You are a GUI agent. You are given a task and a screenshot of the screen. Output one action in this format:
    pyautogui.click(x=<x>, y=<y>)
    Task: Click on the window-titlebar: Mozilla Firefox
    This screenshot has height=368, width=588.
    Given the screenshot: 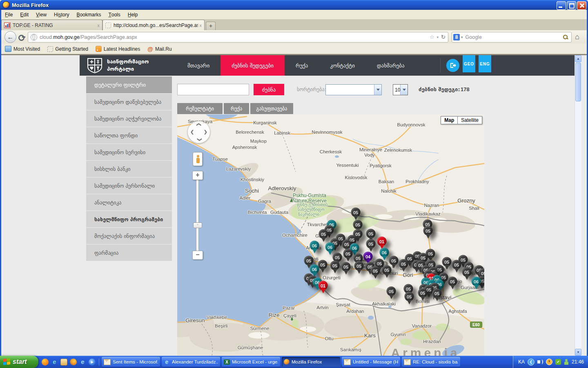 What is the action you would take?
    pyautogui.click(x=294, y=5)
    